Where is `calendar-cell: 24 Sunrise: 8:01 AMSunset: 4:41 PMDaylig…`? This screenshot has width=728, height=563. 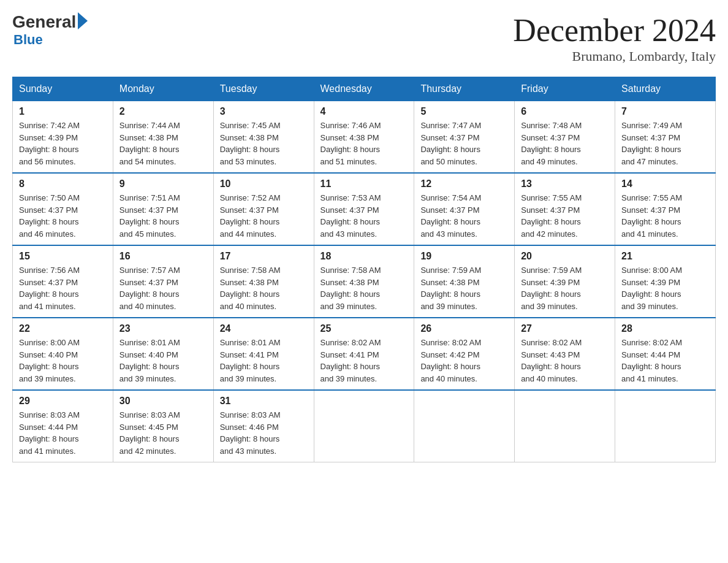
calendar-cell: 24 Sunrise: 8:01 AMSunset: 4:41 PMDaylig… is located at coordinates (264, 354).